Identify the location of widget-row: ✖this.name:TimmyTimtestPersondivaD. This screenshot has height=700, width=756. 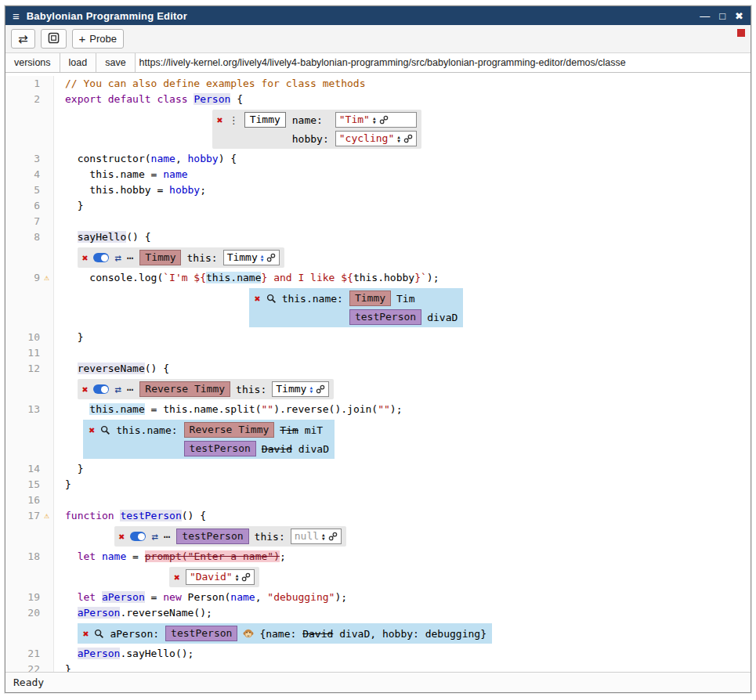
(378, 308).